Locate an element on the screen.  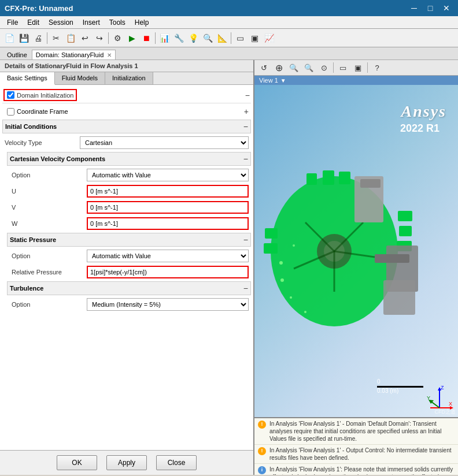
option-select: Automatic with Value is located at coordinates (168, 175).